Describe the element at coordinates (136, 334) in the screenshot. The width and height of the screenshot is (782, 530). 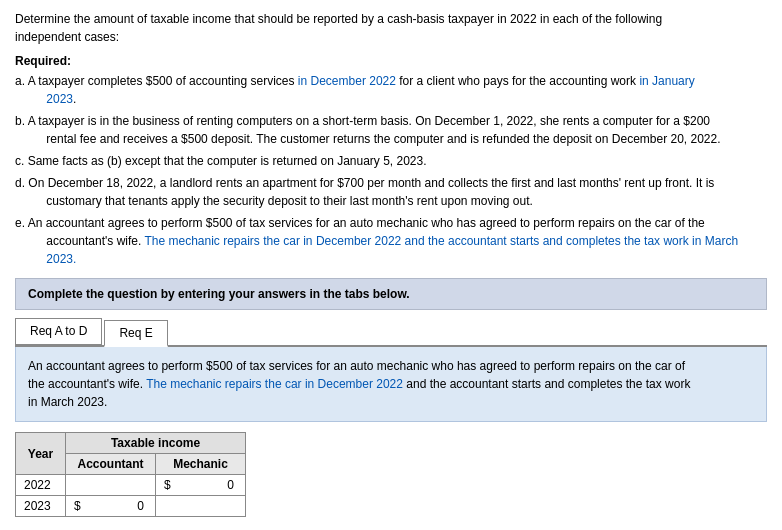
I see `tab-req-e: Req E` at that location.